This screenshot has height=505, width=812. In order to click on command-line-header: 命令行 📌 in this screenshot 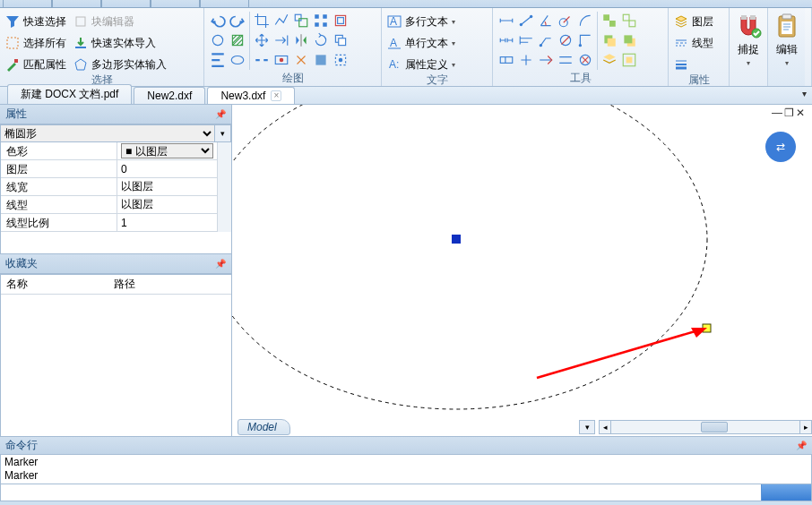, I will do `click(406, 446)`.